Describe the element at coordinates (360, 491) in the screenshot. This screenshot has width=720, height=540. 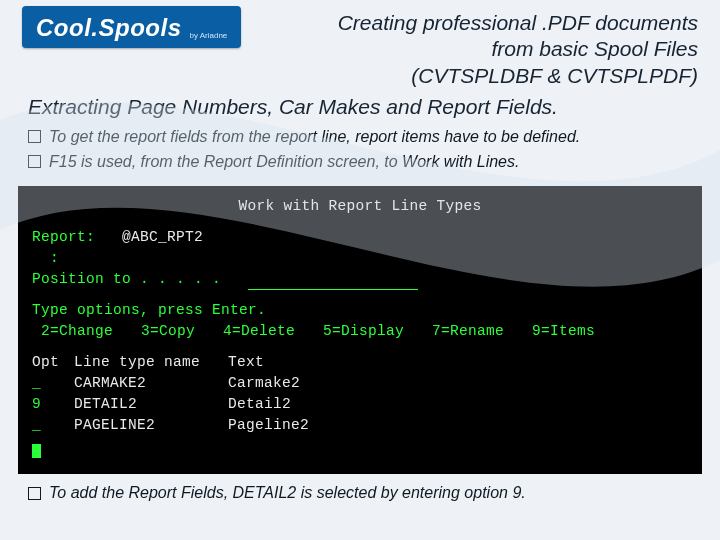
I see `footer-bullet: To add the Report Fields, DETAIL2 is sel…` at that location.